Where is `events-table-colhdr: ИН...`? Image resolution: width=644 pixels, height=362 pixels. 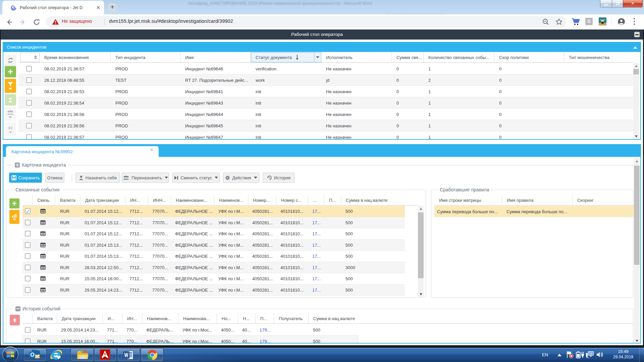
events-table-colhdr: ИН... is located at coordinates (137, 200).